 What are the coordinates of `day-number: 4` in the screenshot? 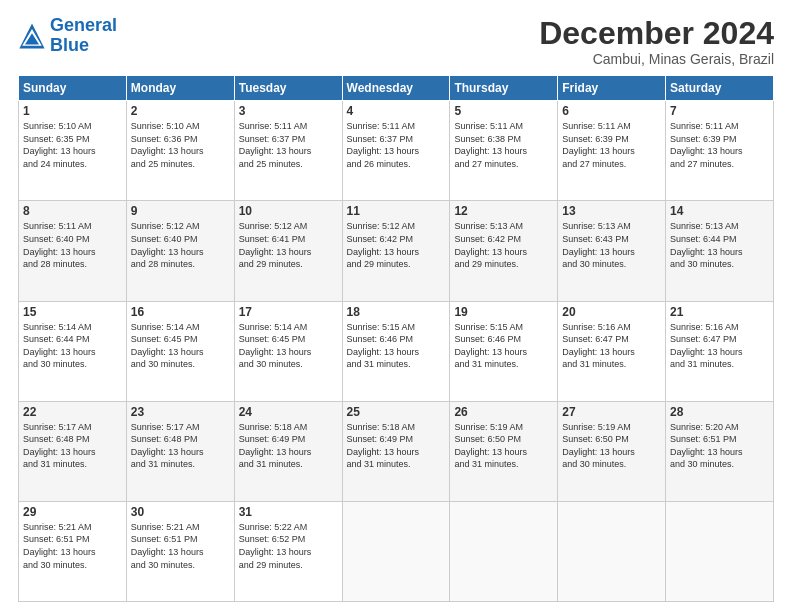 It's located at (396, 111).